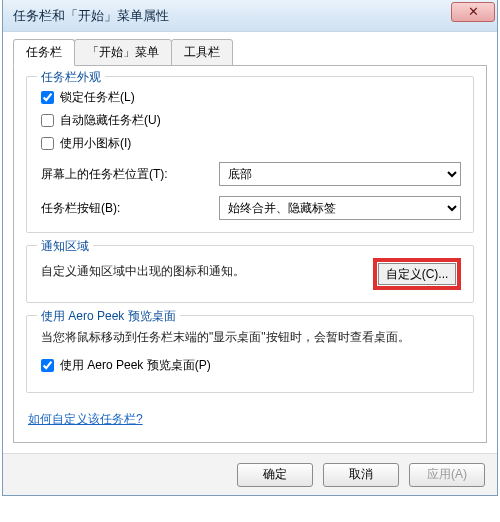 The width and height of the screenshot is (500, 522). Describe the element at coordinates (250, 174) in the screenshot. I see `row-taskbar-position: 屏幕上的任务栏位置(T): 底部` at that location.